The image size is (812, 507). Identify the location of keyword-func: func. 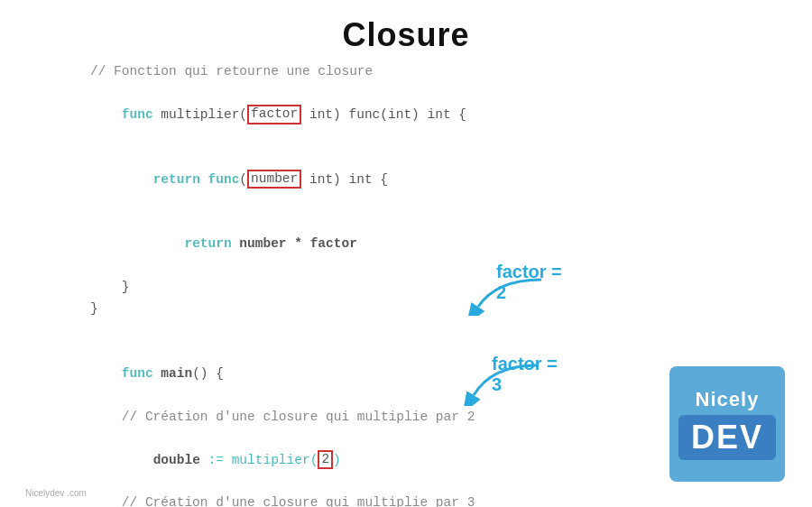
(142, 115).